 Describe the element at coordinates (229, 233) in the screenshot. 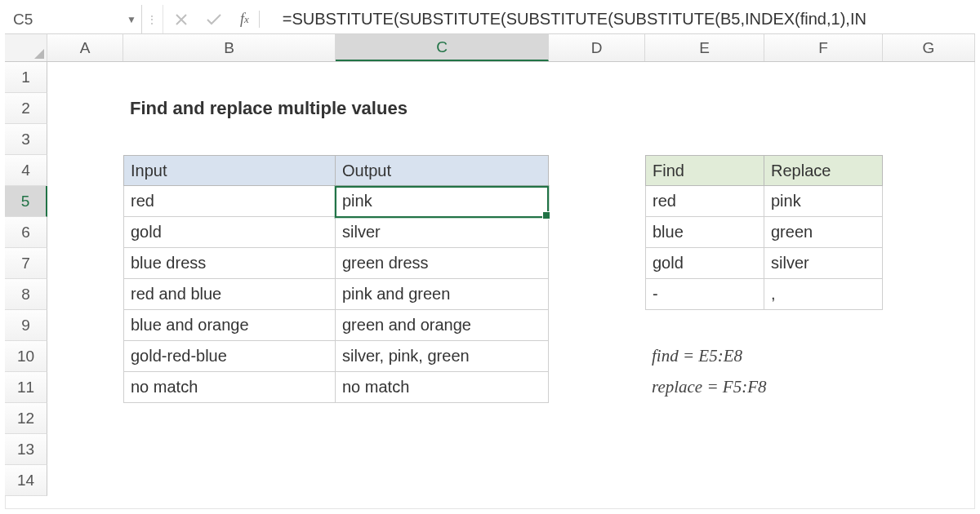

I see `cell-B6: gold` at that location.